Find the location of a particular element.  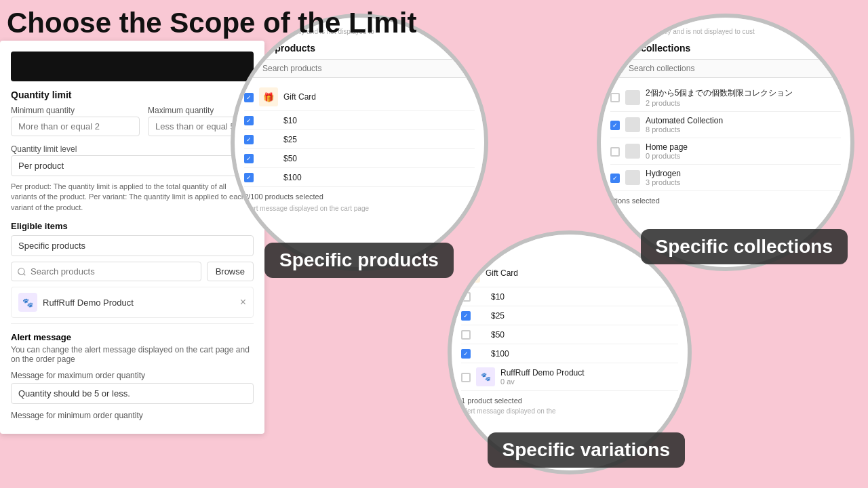

products-search-input is located at coordinates (359, 68).